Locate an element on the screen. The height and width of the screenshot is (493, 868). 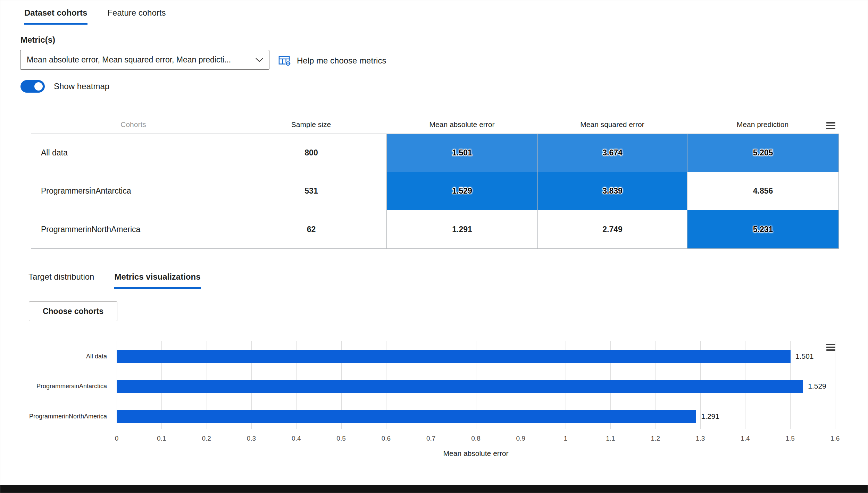
x-tick-label: 0.5 is located at coordinates (341, 439).